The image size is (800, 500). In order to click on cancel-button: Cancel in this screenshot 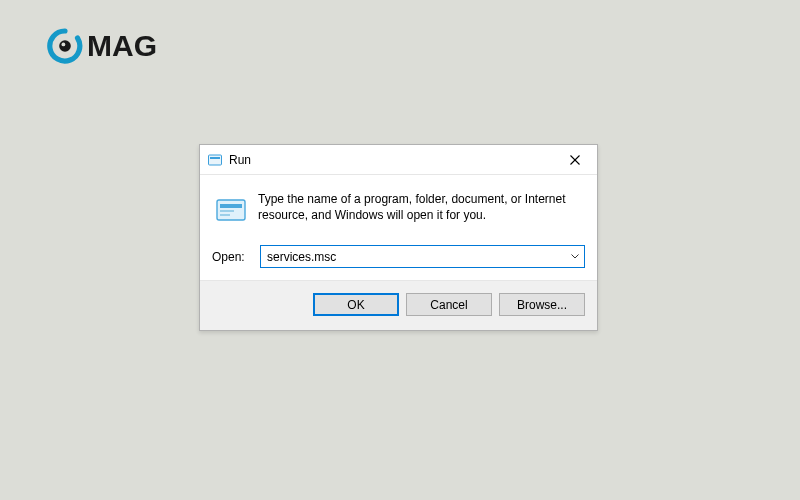, I will do `click(449, 304)`.